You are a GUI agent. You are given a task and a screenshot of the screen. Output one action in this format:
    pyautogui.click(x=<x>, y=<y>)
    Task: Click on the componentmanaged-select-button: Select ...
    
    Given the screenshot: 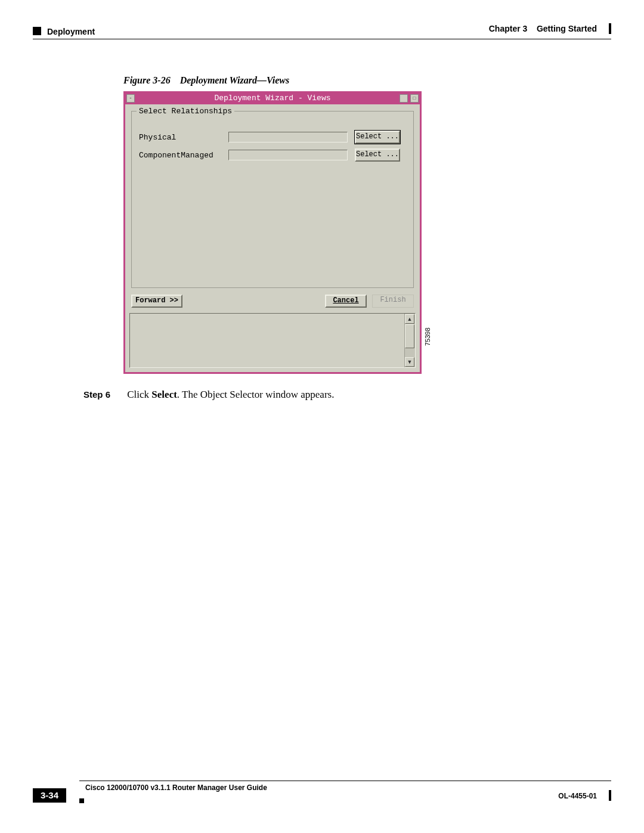 What is the action you would take?
    pyautogui.click(x=377, y=155)
    